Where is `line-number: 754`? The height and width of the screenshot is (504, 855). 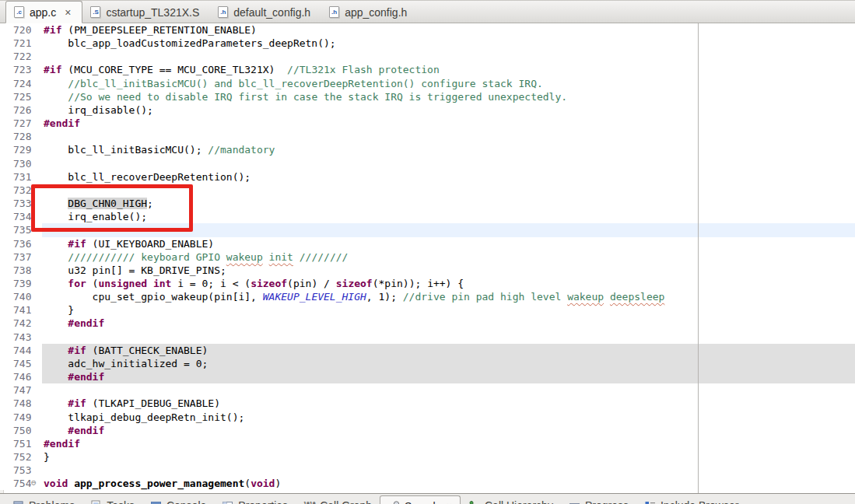
line-number: 754 is located at coordinates (16, 484).